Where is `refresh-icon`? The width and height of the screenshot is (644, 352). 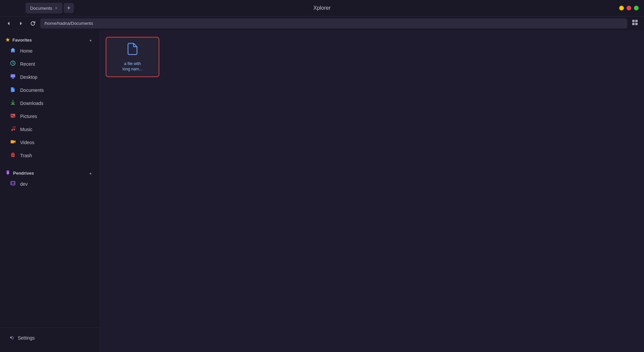
refresh-icon is located at coordinates (33, 23).